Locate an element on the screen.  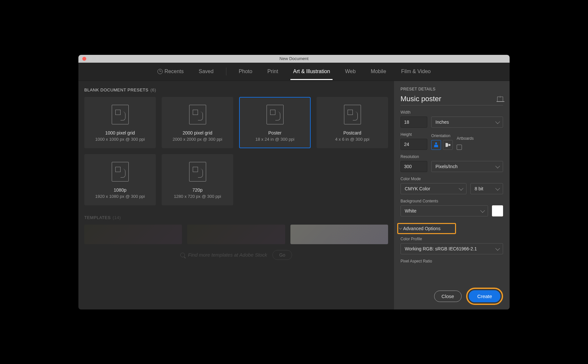
orientation-landscape-button is located at coordinates (448, 145).